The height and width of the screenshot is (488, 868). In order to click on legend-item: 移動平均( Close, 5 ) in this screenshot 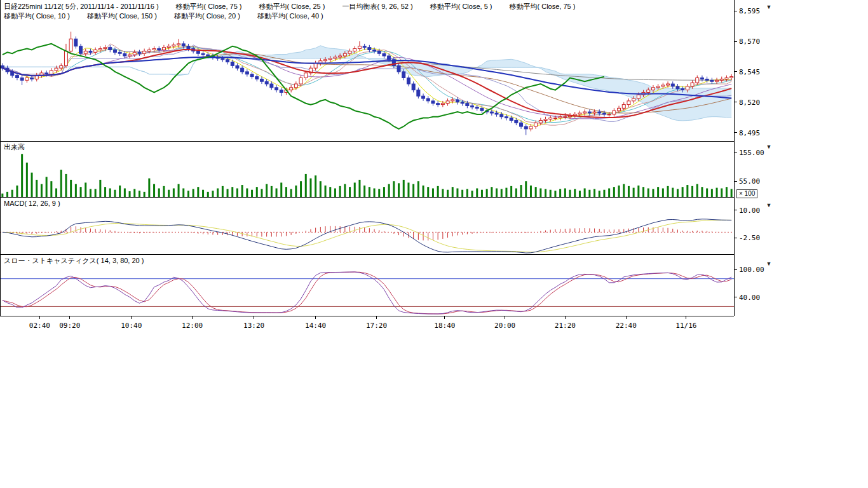, I will do `click(461, 6)`.